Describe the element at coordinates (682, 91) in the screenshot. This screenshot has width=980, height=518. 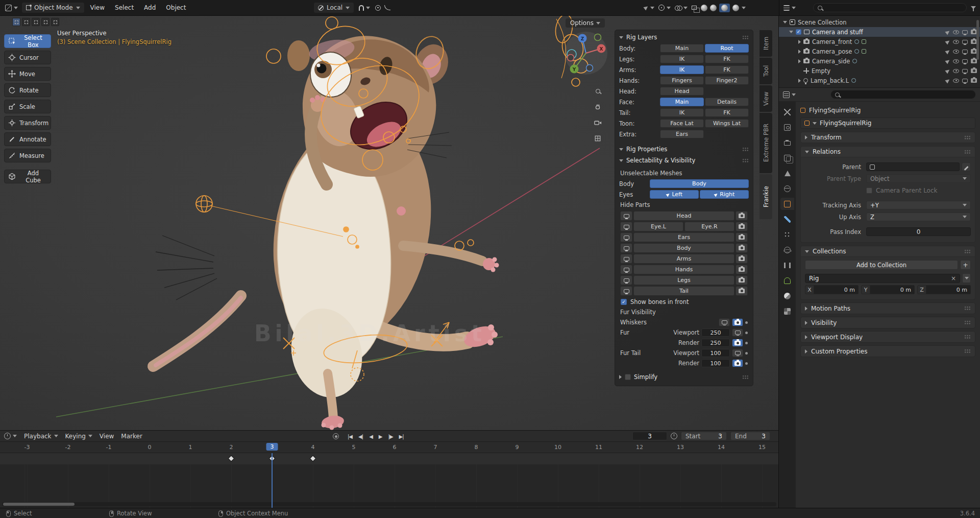
I see `rig-layer-button: Head` at that location.